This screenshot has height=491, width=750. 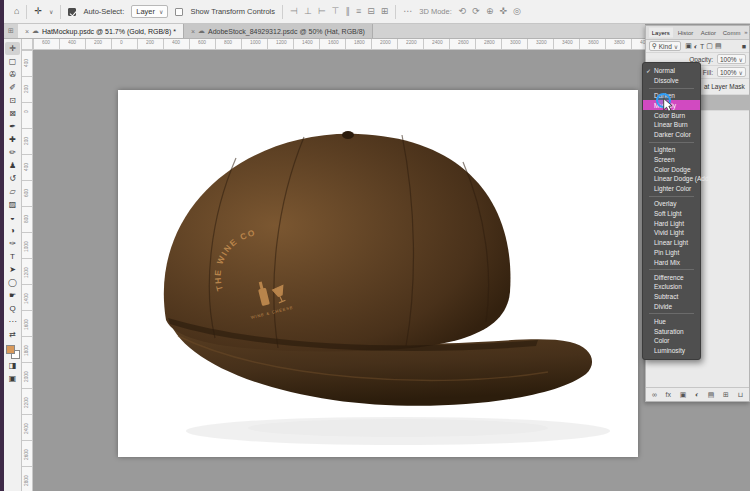 What do you see at coordinates (51, 12) in the screenshot?
I see `chevron-down-icon: ∨` at bounding box center [51, 12].